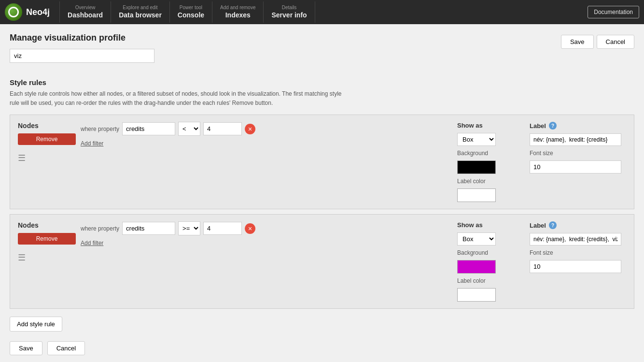 Image resolution: width=644 pixels, height=362 pixels. I want to click on header-save-button: Save, so click(577, 42).